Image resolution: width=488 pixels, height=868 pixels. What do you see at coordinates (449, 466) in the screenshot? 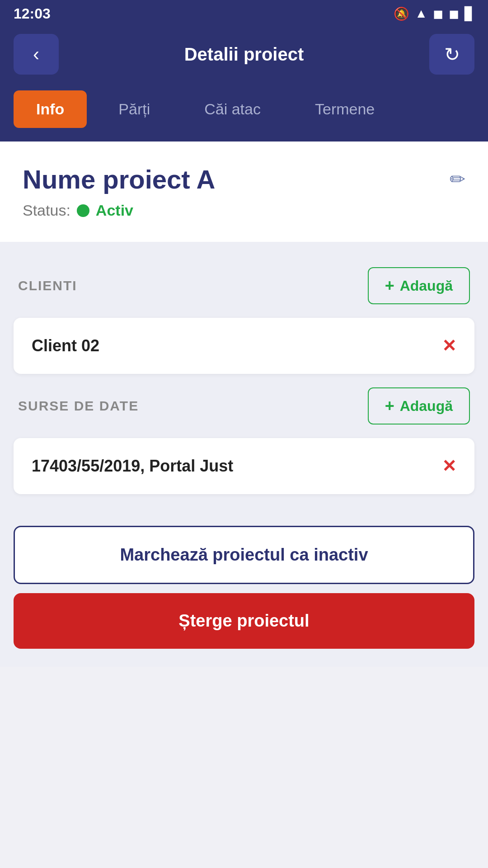
I see `remove-sursa-button-1: ✕` at bounding box center [449, 466].